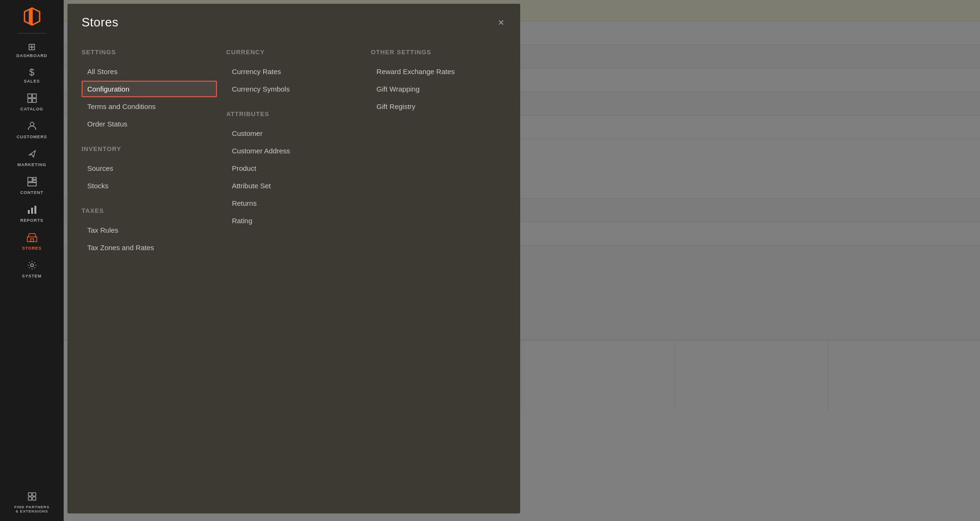  I want to click on menu-item-order-status: Order Status, so click(149, 124).